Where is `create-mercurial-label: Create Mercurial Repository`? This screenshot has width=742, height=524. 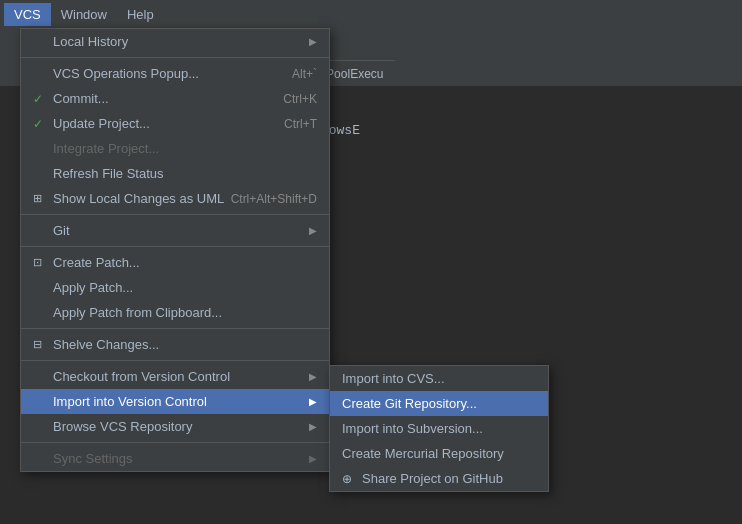
create-mercurial-label: Create Mercurial Repository is located at coordinates (423, 454).